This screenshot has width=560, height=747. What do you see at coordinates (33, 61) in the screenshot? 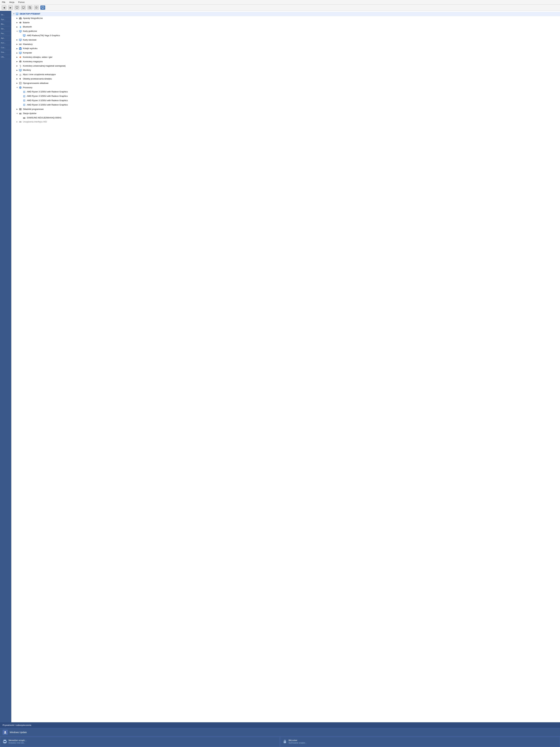
I see `kontrolery-magazynu-label: Kontrolery magazynu` at bounding box center [33, 61].